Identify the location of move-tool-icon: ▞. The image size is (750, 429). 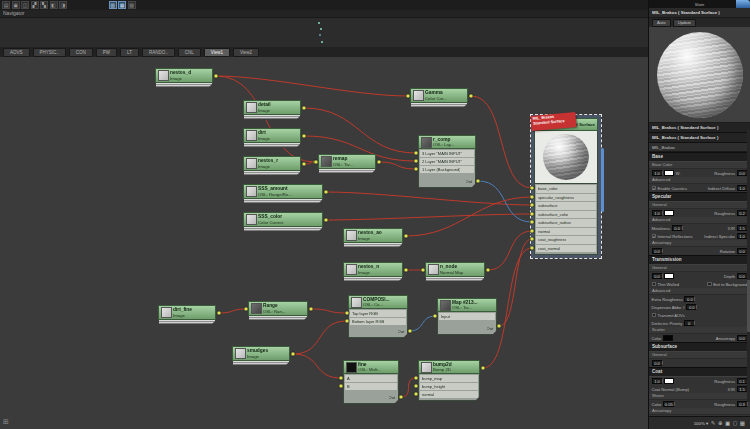
(35, 5).